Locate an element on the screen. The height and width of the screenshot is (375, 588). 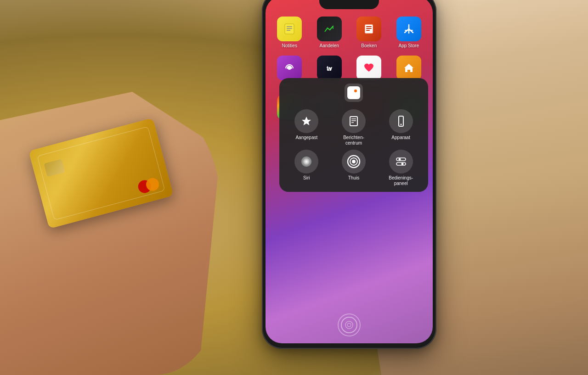
assistive-touch-popup: Aangepast Berichten-centrum is located at coordinates (354, 135).